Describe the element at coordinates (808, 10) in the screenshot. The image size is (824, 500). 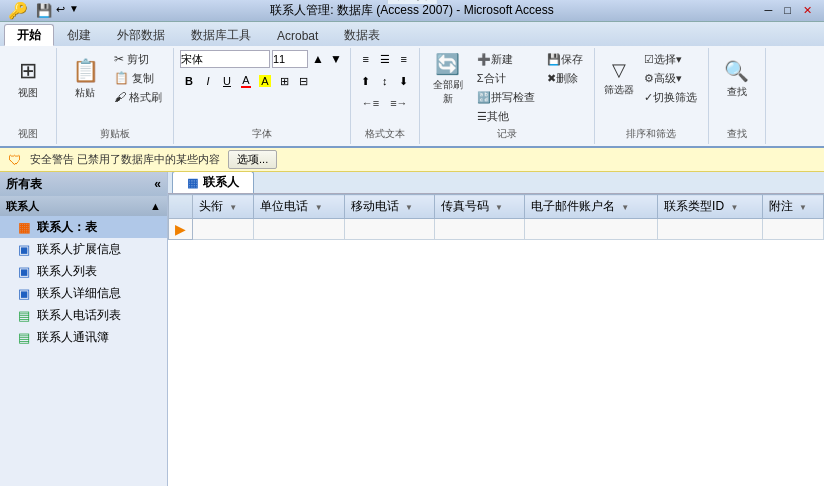
I see `close-btn: ✕` at that location.